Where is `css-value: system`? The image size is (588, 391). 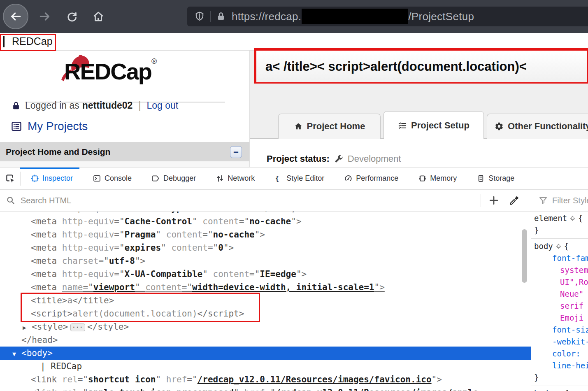
css-value: system is located at coordinates (560, 270).